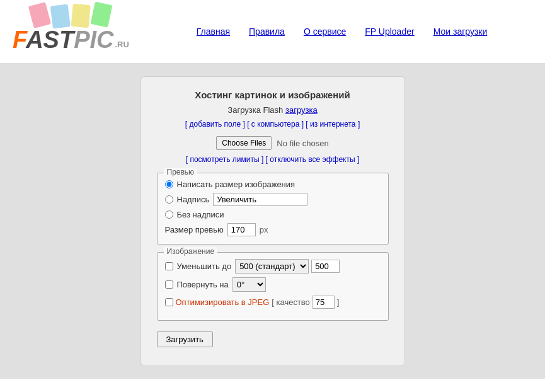 This screenshot has width=545, height=392. Describe the element at coordinates (169, 285) in the screenshot. I see `rotate-checkbox` at that location.